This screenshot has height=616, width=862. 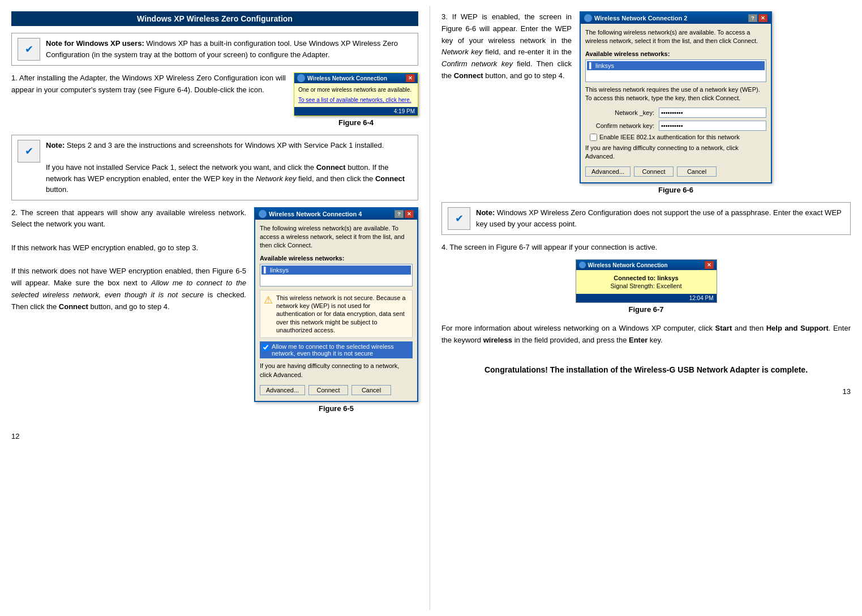 I want to click on figure-7-caption: Figure 6-7, so click(x=646, y=309).